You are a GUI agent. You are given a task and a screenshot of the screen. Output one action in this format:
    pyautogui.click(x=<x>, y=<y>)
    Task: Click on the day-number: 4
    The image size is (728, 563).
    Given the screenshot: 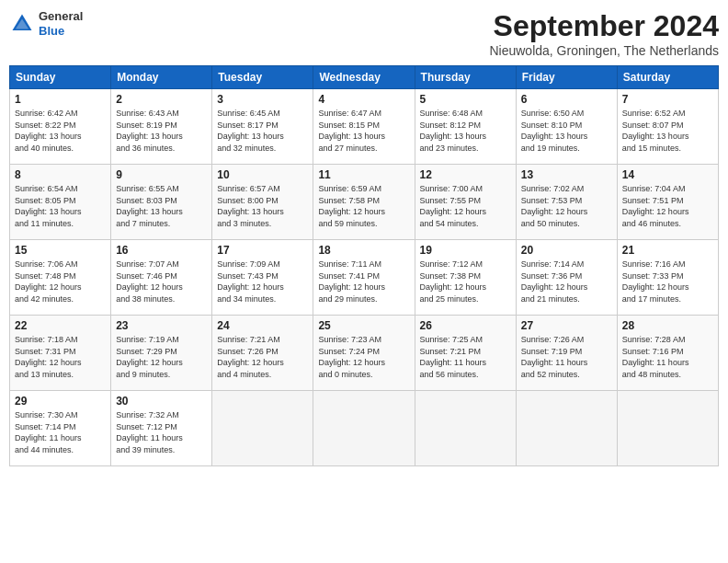 What is the action you would take?
    pyautogui.click(x=364, y=99)
    